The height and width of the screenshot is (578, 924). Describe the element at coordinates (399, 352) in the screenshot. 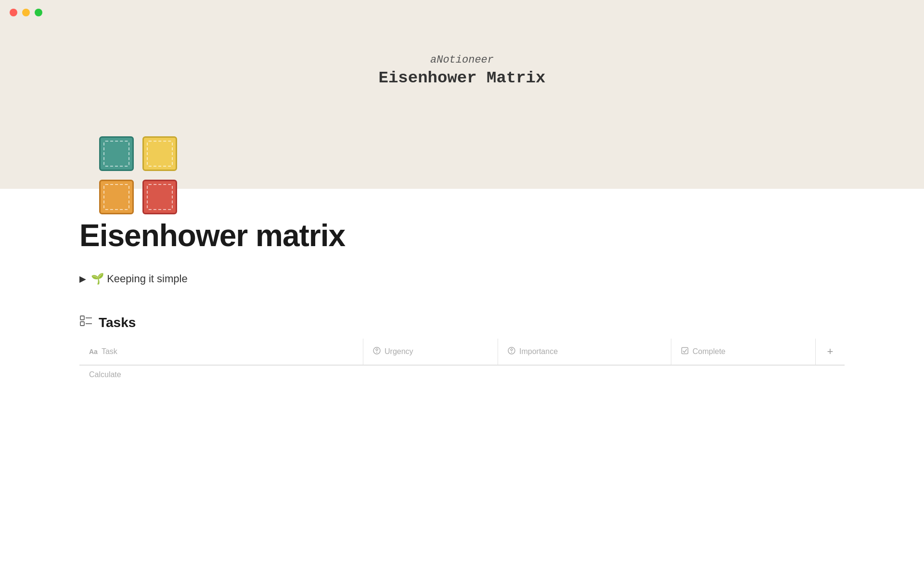

I see `urgency-col-label: Urgency` at that location.